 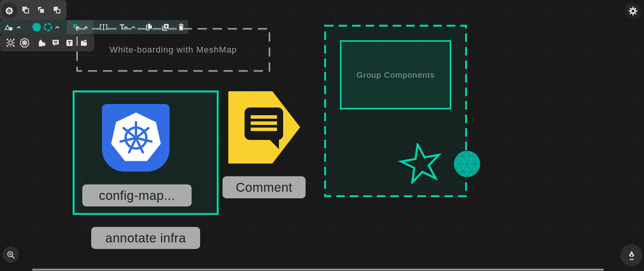 I want to click on shape-picker-button, so click(x=13, y=27).